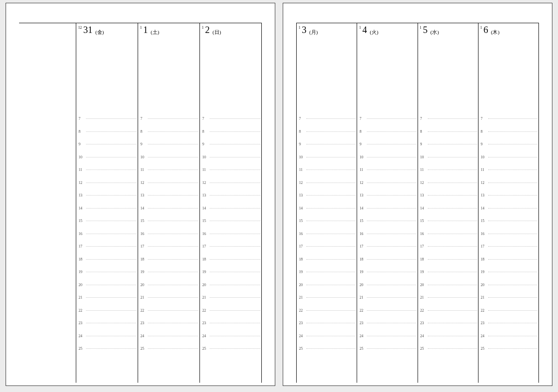 This screenshot has width=558, height=392. Describe the element at coordinates (387, 144) in the screenshot. I see `hour-row: 9` at that location.